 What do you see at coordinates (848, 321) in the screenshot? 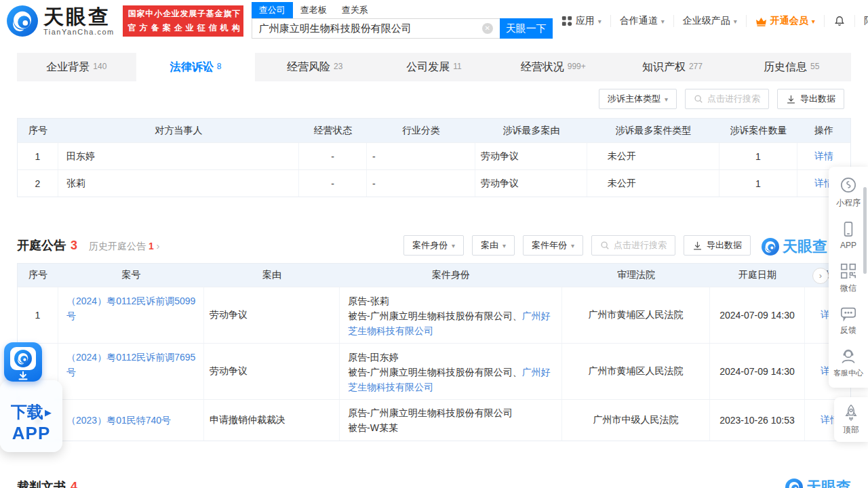
I see `feedback-button: 反馈` at bounding box center [848, 321].